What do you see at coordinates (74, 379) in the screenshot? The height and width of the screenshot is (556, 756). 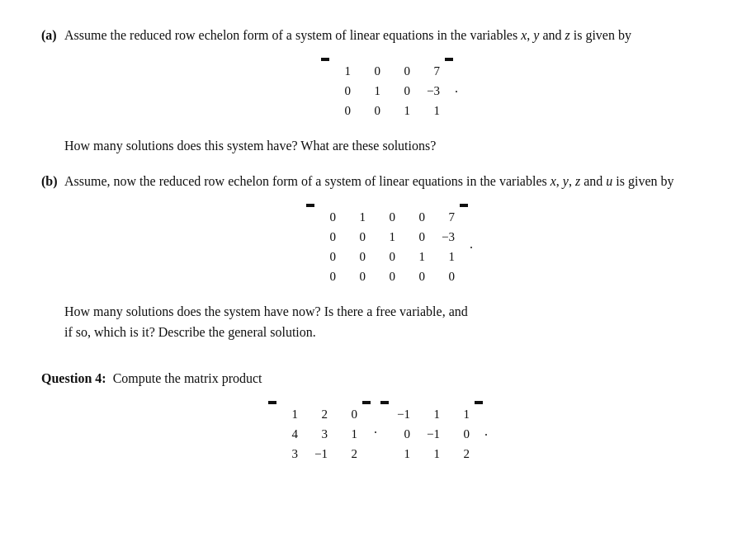 I see `question4-label: Question 4:` at bounding box center [74, 379].